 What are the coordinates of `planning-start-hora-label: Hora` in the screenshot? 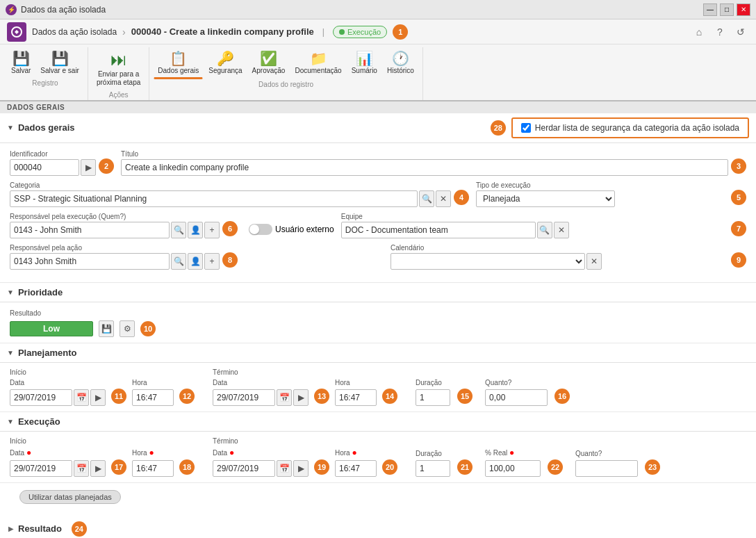 It's located at (153, 382).